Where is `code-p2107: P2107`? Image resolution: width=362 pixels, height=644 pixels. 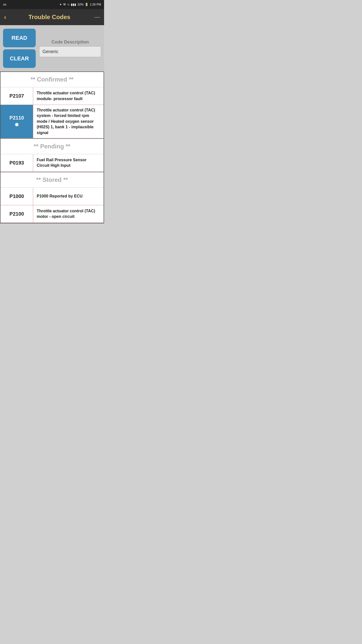 code-p2107: P2107 is located at coordinates (17, 96).